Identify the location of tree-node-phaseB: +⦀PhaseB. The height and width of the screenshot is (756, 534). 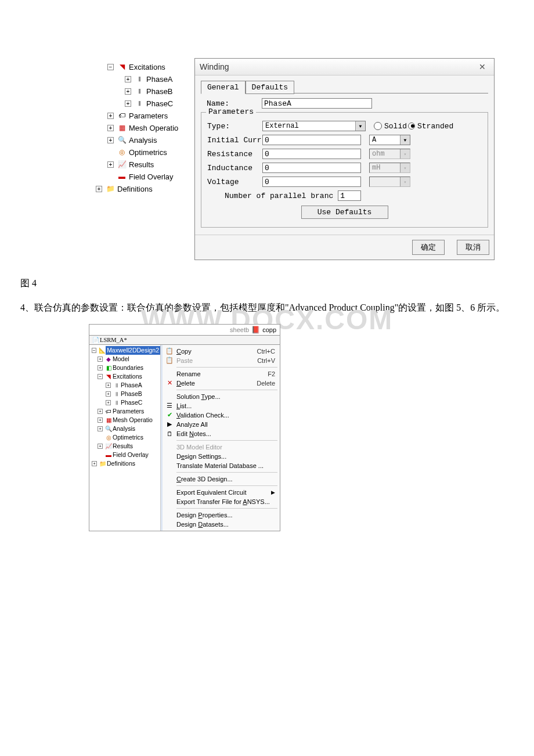
(144, 92).